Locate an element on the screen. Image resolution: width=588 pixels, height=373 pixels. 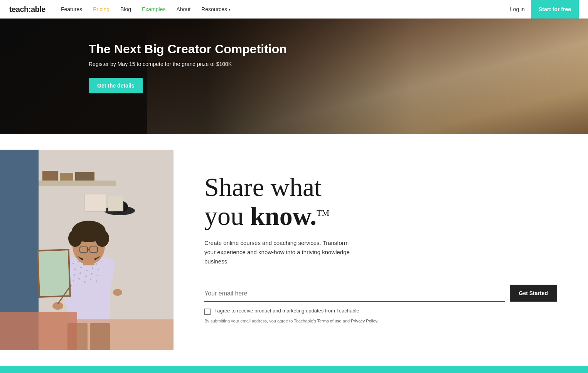
email-input is located at coordinates (355, 294).